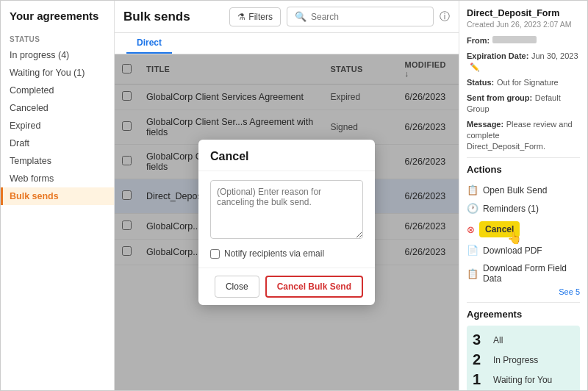 This screenshot has width=588, height=391. What do you see at coordinates (523, 135) in the screenshot?
I see `panel-message: Message: Please review and complete Dire…` at bounding box center [523, 135].